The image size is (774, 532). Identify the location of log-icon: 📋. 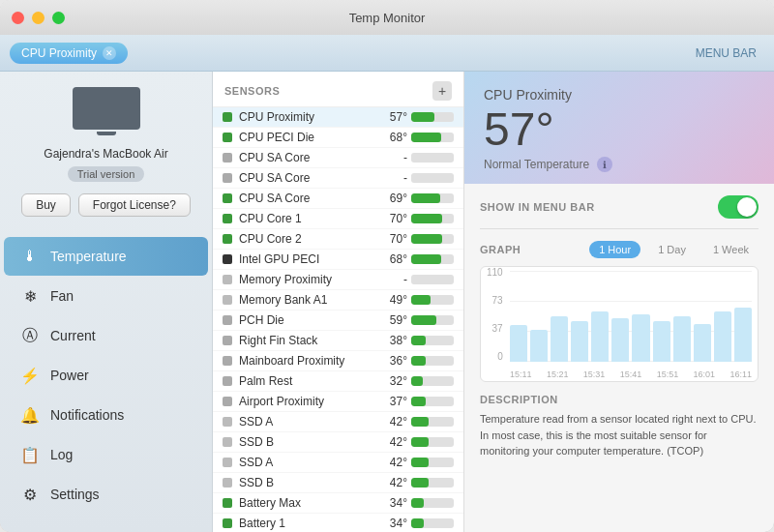
(30, 455).